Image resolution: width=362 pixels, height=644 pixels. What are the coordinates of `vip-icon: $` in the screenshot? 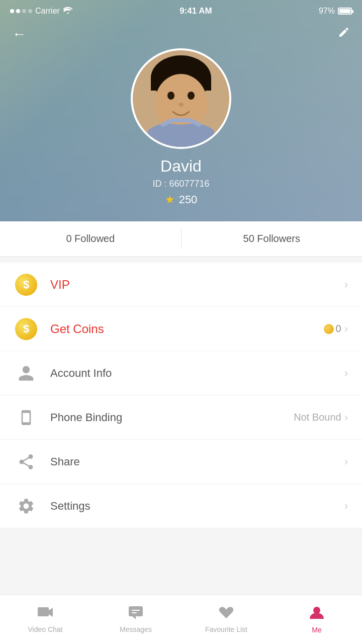 It's located at (26, 285).